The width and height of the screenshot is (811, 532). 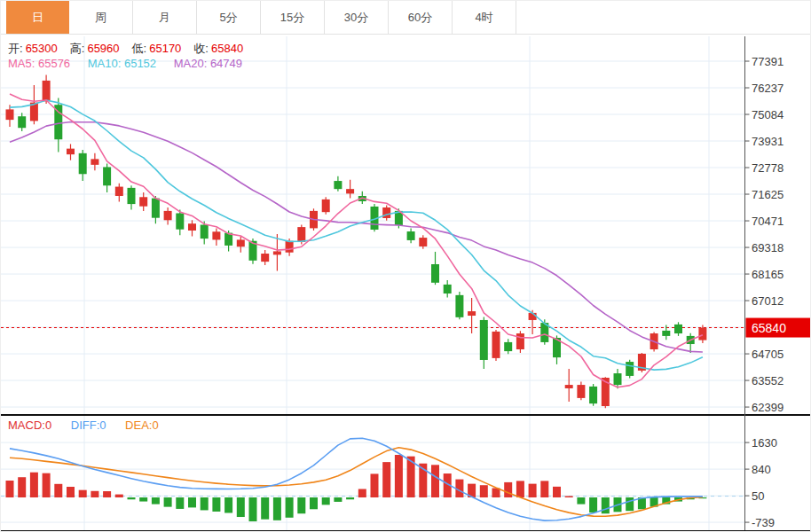 I want to click on price-tick-label: 64705, so click(x=768, y=355).